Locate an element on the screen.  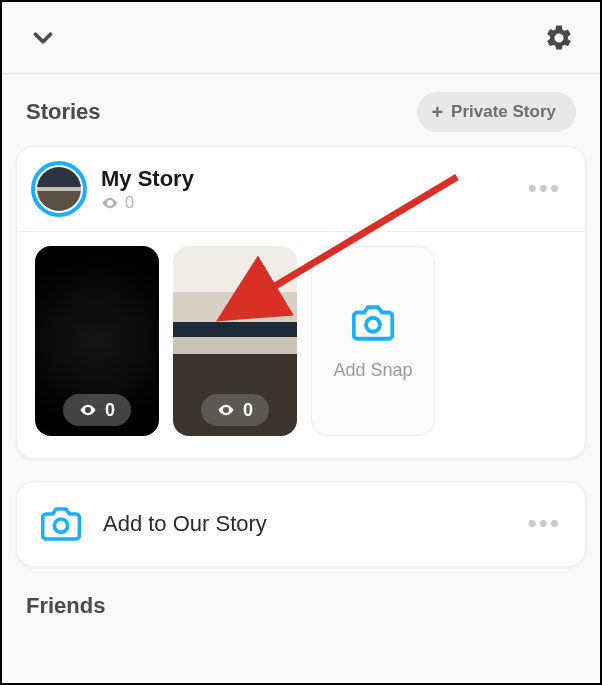
our-story-title: Add to Our Story is located at coordinates (312, 524).